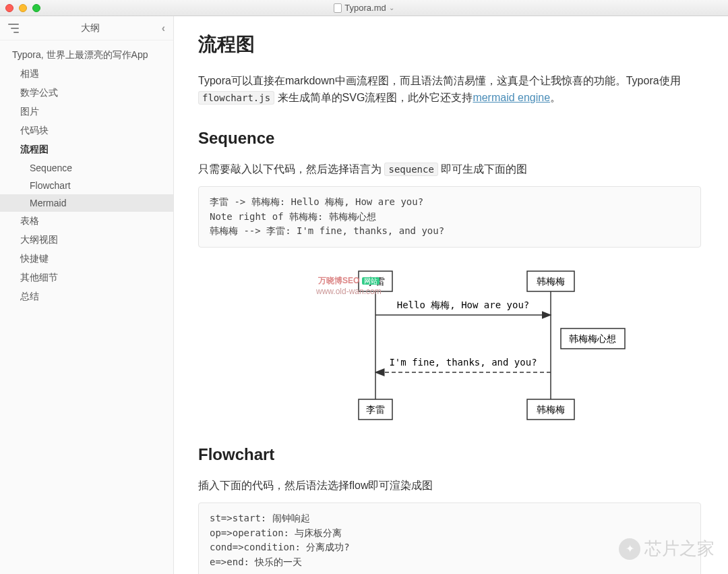 The height and width of the screenshot is (574, 728). Describe the element at coordinates (464, 305) in the screenshot. I see `svg-text: Hello 梅梅, How are you?` at that location.